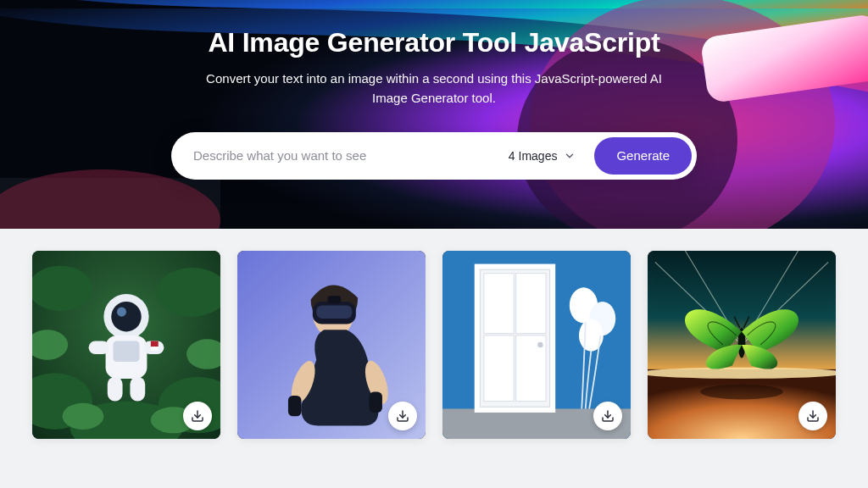 This screenshot has height=488, width=868. Describe the element at coordinates (542, 156) in the screenshot. I see `image-count-select: 4 Images` at that location.